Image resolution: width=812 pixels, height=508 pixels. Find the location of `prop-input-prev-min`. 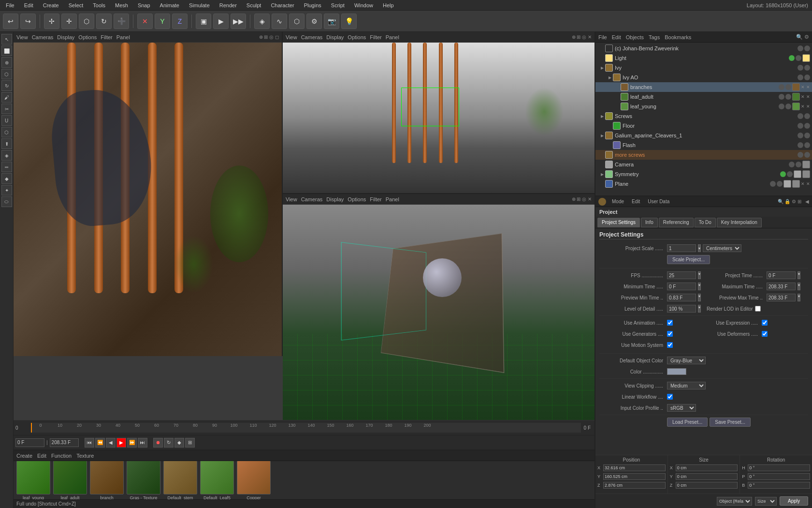

prop-input-prev-min is located at coordinates (682, 298).